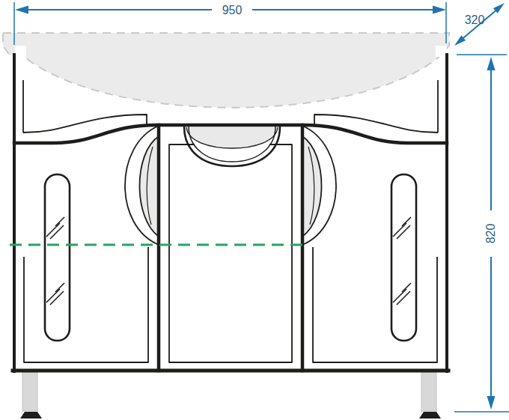 This screenshot has height=420, width=509. What do you see at coordinates (491, 234) in the screenshot?
I see `height-label: 820` at bounding box center [491, 234].